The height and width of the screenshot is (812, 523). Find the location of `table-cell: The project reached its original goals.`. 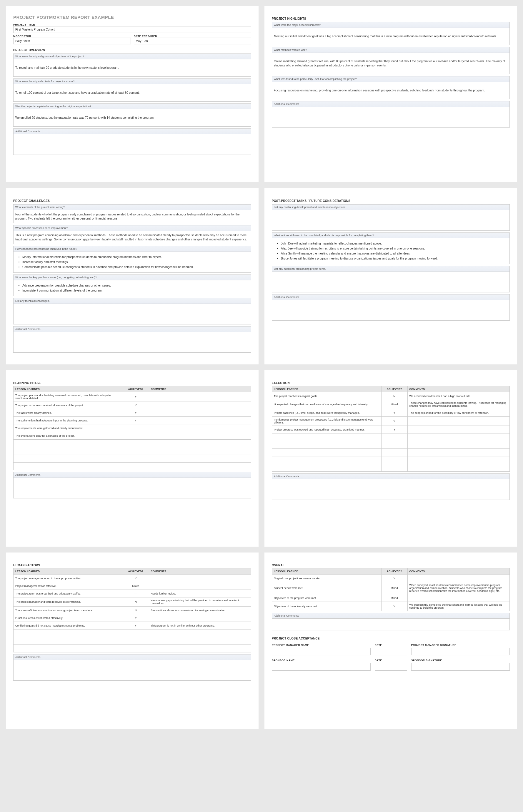

table-cell: The project reached its original goals. is located at coordinates (327, 396).